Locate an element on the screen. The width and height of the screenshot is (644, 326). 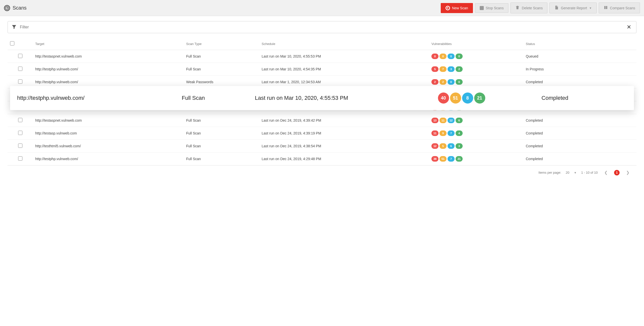
cell-target: http://testasp.vulnweb.com is located at coordinates (108, 133).